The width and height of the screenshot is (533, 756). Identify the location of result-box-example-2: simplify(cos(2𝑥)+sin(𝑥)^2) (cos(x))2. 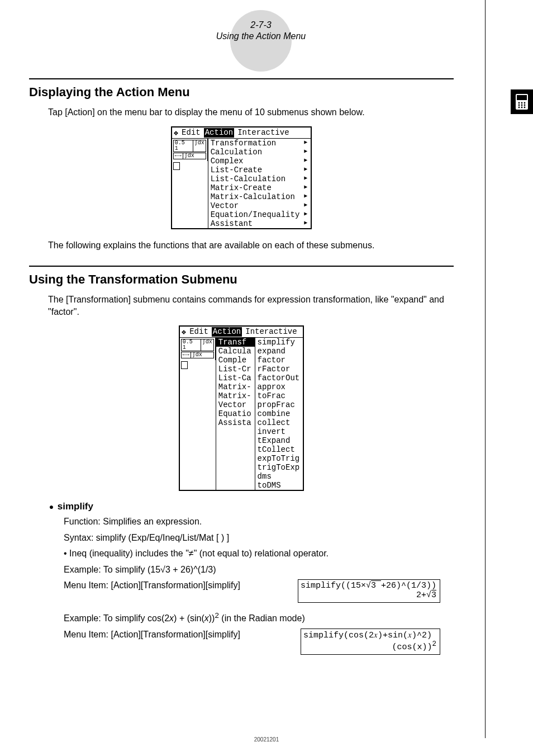
(370, 642).